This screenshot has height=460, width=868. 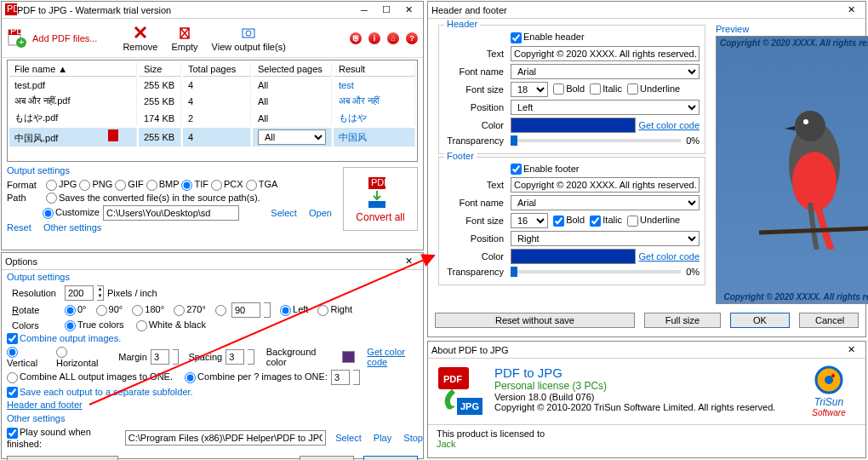 I want to click on other-settings-link: Other settings, so click(x=72, y=227).